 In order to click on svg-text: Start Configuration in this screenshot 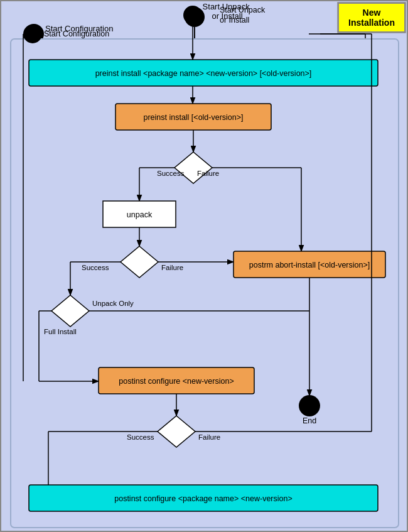, I will do `click(77, 34)`.